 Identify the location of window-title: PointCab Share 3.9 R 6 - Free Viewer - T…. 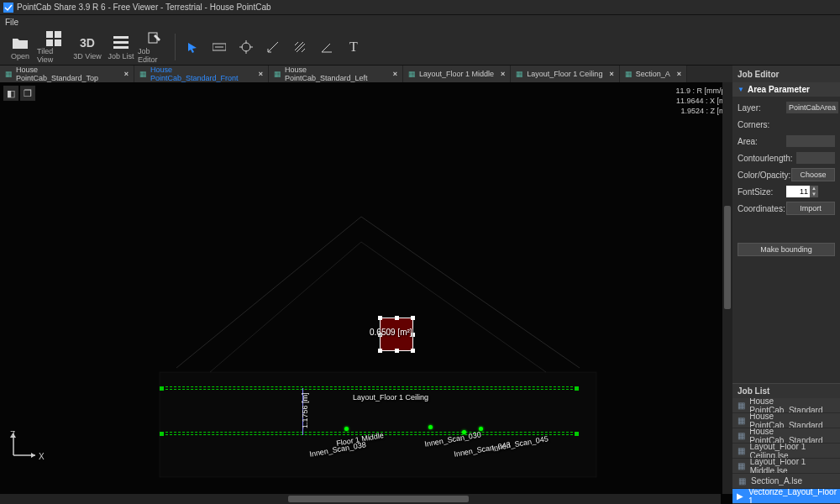
(144, 7).